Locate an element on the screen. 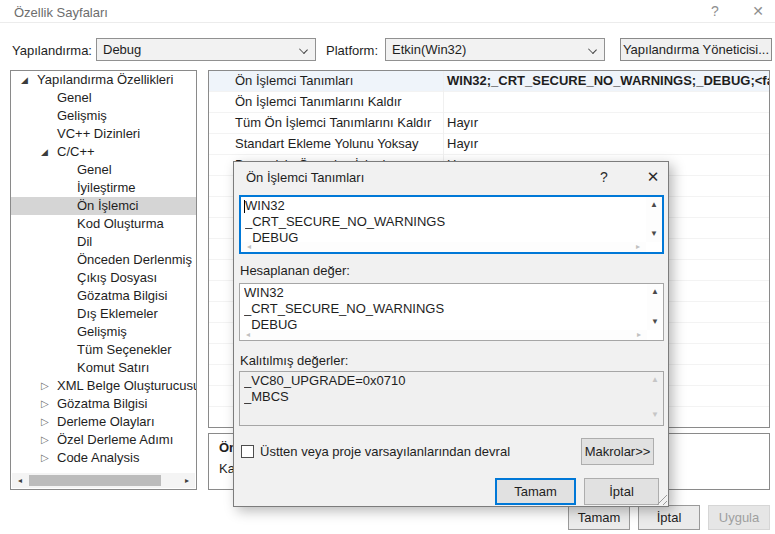  property-value: WIN32;_CRT_SECURE_NO_WARNINGS;_DEBUG;<fa… is located at coordinates (607, 82).